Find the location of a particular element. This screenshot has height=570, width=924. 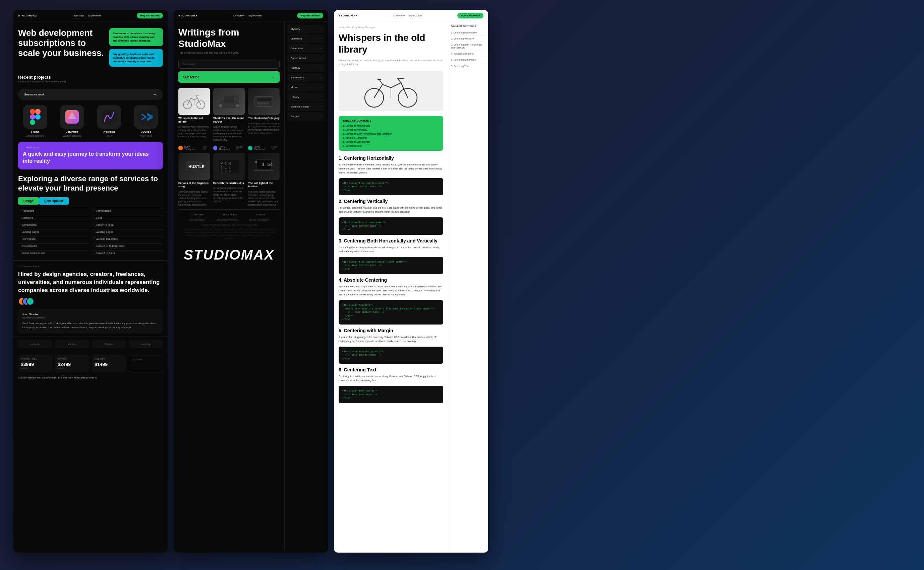

customers-section: — Customers love it Hired by design agen… is located at coordinates (91, 279).